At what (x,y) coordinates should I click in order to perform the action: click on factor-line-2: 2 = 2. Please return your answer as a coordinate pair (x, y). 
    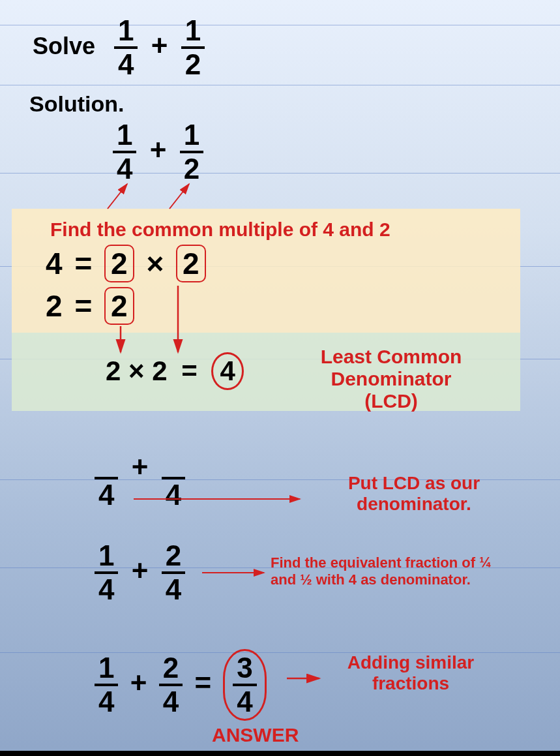
    Looking at the image, I should click on (90, 306).